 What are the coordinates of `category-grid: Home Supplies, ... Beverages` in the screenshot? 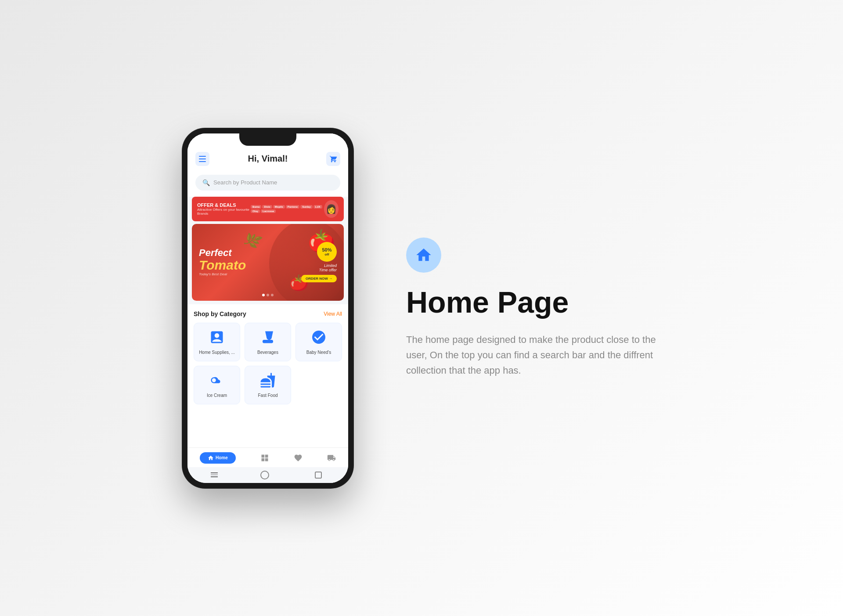 It's located at (268, 364).